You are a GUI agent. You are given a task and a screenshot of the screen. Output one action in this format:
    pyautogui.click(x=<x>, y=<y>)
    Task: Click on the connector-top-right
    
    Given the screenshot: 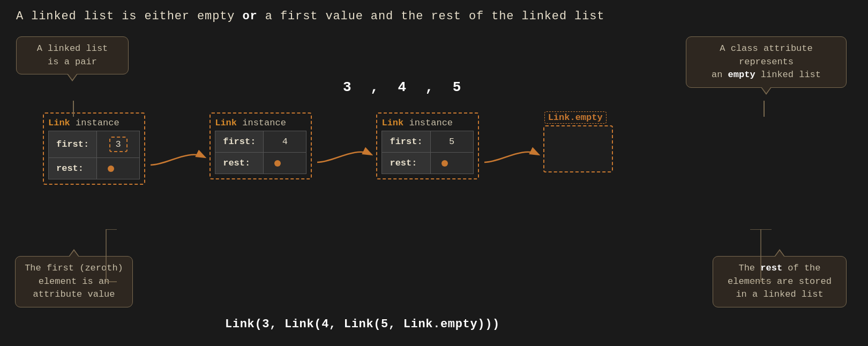 What is the action you would take?
    pyautogui.click(x=764, y=109)
    